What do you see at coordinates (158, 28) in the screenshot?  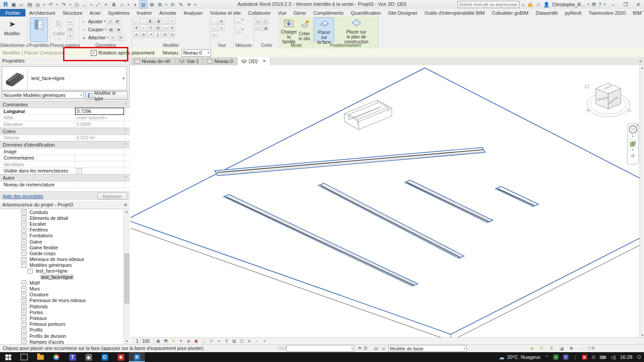 I see `array-icon: ▤` at bounding box center [158, 28].